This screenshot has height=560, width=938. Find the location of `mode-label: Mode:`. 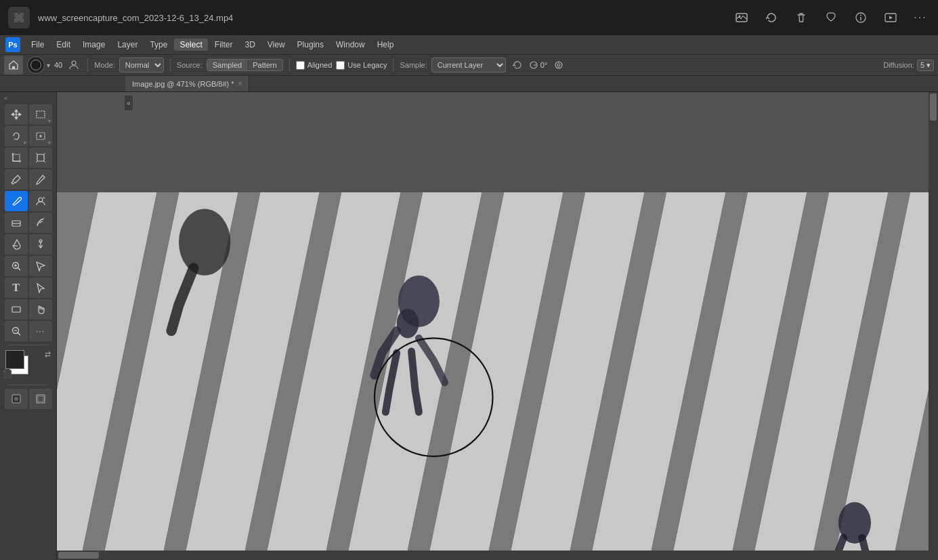

mode-label: Mode: is located at coordinates (104, 65).